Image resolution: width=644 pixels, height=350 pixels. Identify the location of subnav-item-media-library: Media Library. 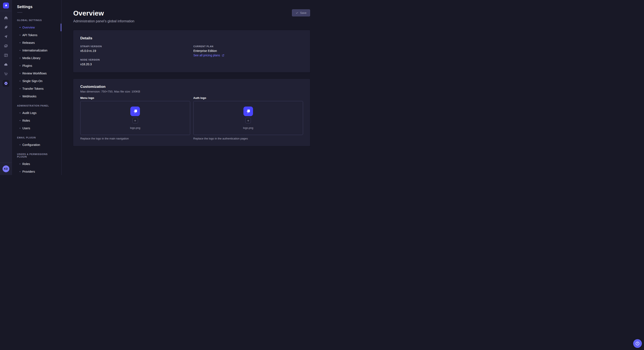
(36, 58).